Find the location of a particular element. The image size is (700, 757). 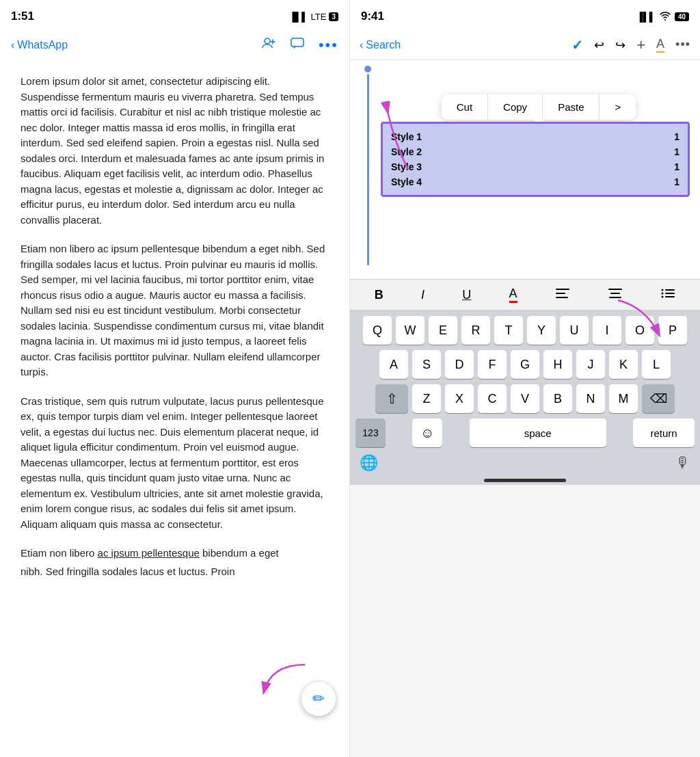

right-nav-bar: ‹ Search ✓ ↩ ↪ + A ••• is located at coordinates (525, 45).